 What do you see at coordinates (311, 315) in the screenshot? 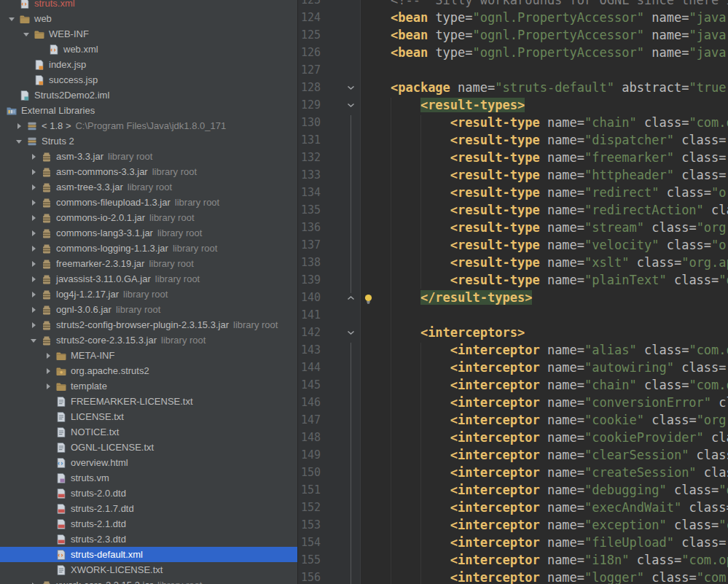
I see `line-number: 141` at bounding box center [311, 315].